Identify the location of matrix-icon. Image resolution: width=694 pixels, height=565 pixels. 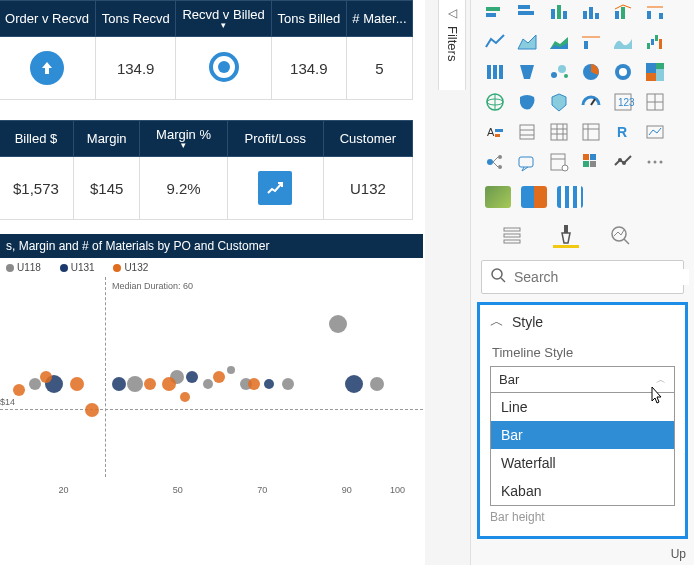
(591, 132).